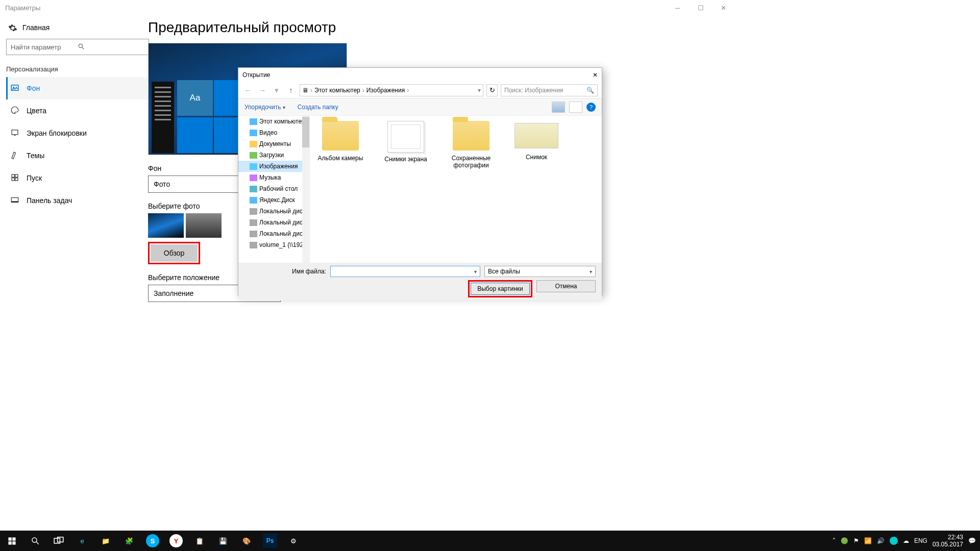 Image resolution: width=980 pixels, height=551 pixels. I want to click on search-icon, so click(111, 47).